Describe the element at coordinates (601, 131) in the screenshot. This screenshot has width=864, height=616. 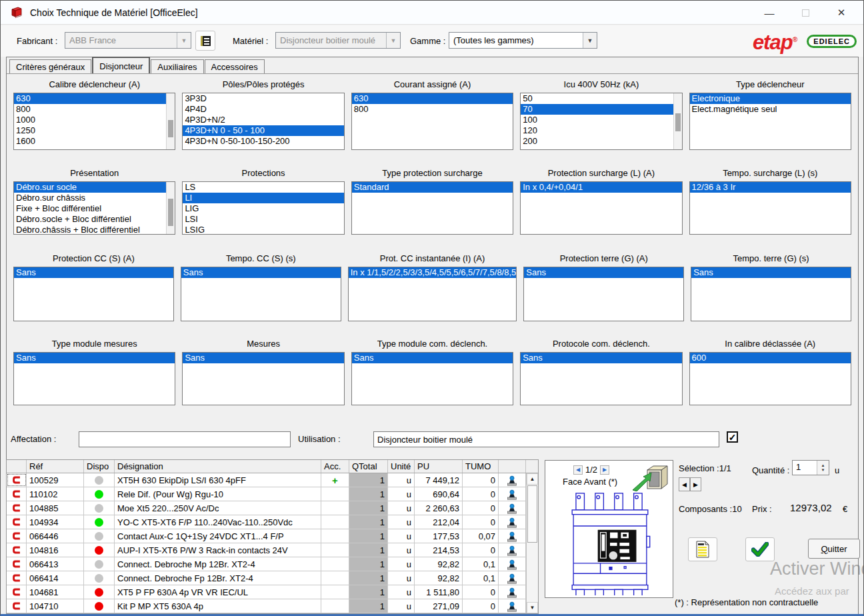
I see `list-item: 120` at that location.